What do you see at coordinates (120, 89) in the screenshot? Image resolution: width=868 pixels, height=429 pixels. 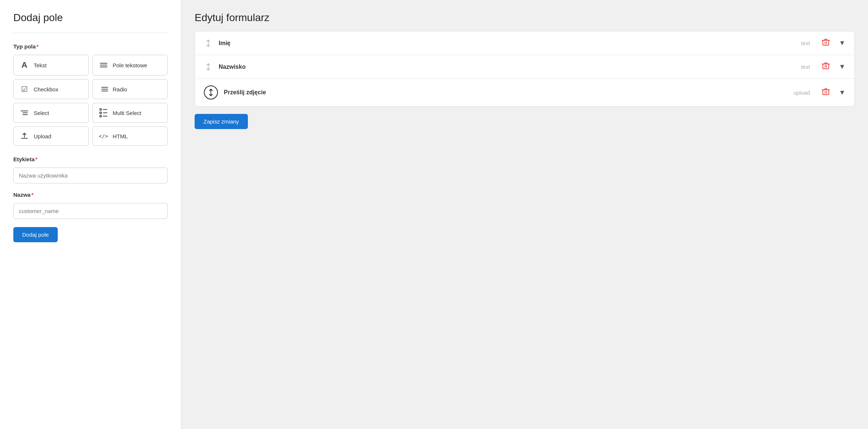 I see `field-type-radio-label: Radio` at bounding box center [120, 89].